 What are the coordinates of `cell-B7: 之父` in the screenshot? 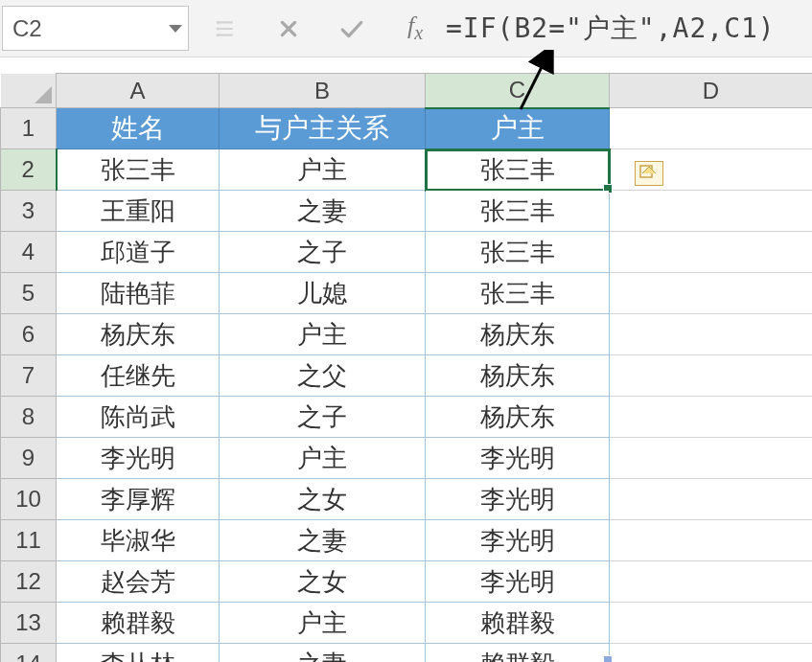 It's located at (322, 376).